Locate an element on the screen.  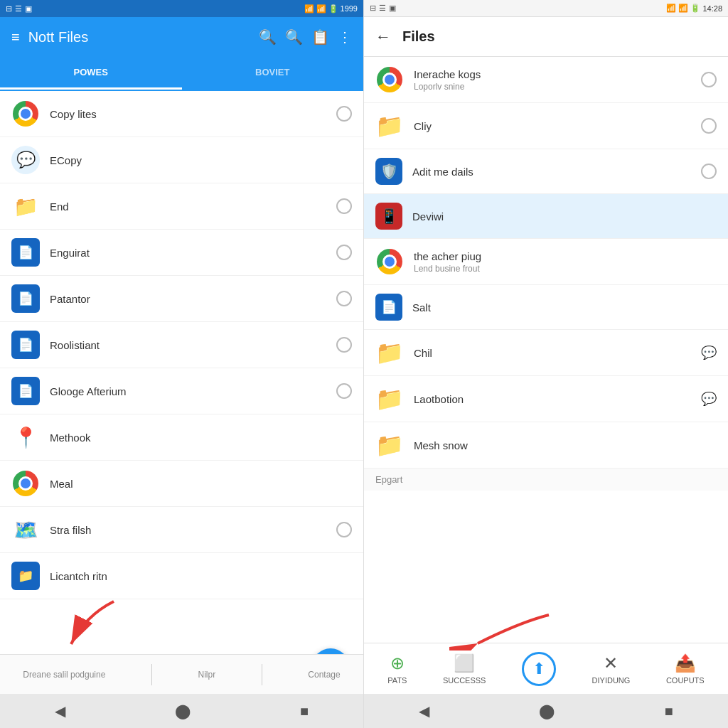
recent-nav-icon-right: ■ is located at coordinates (669, 711).